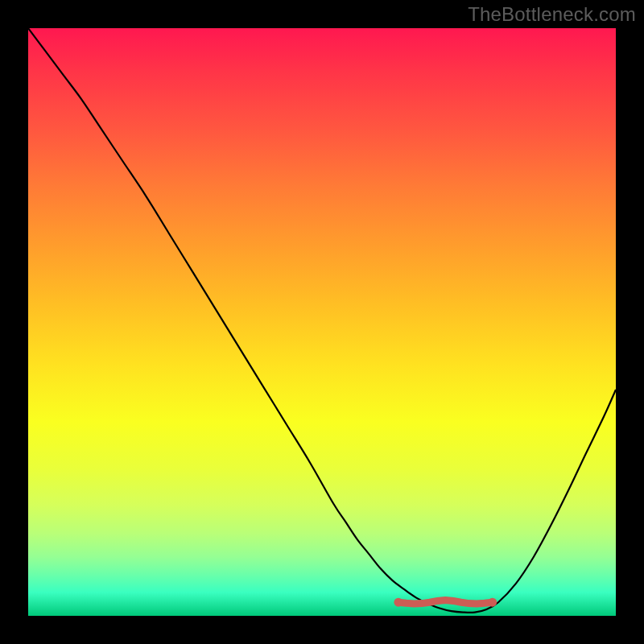  I want to click on optimal-range-marker, so click(446, 601).